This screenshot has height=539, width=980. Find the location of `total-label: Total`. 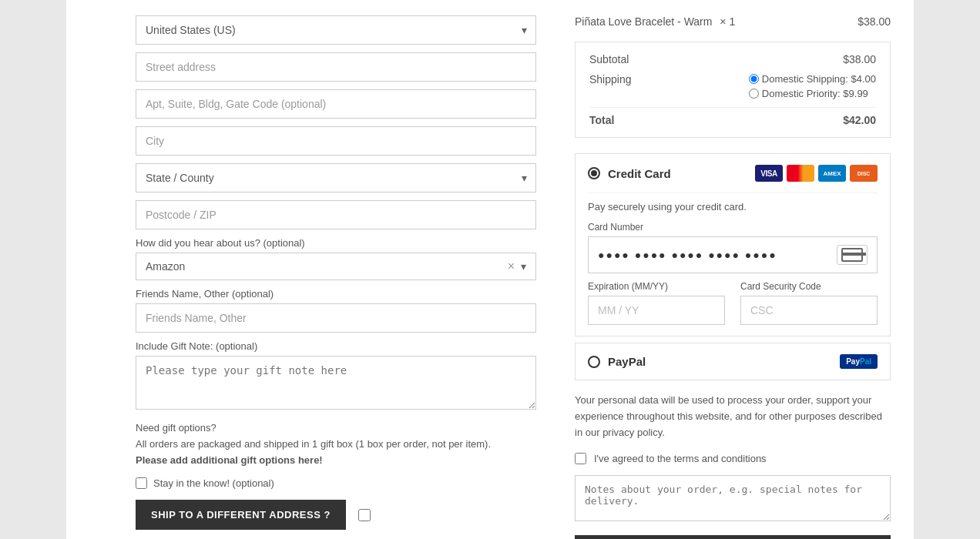

total-label: Total is located at coordinates (602, 120).